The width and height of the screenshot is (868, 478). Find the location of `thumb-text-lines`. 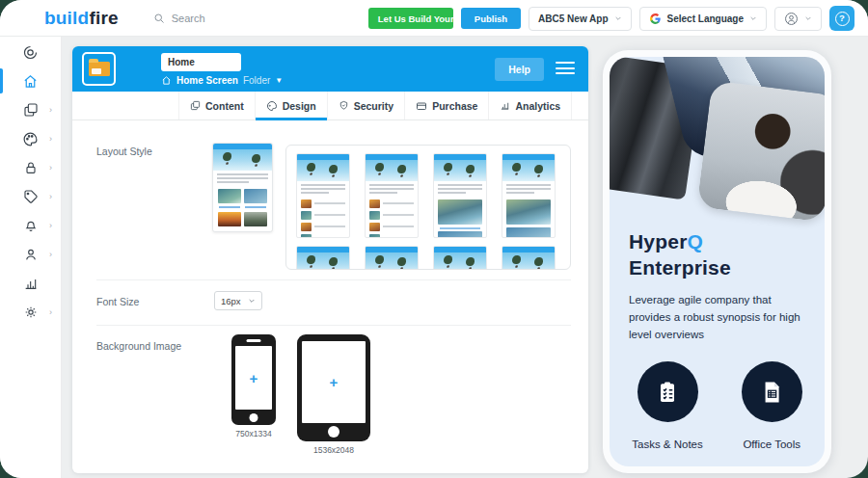

thumb-text-lines is located at coordinates (243, 179).